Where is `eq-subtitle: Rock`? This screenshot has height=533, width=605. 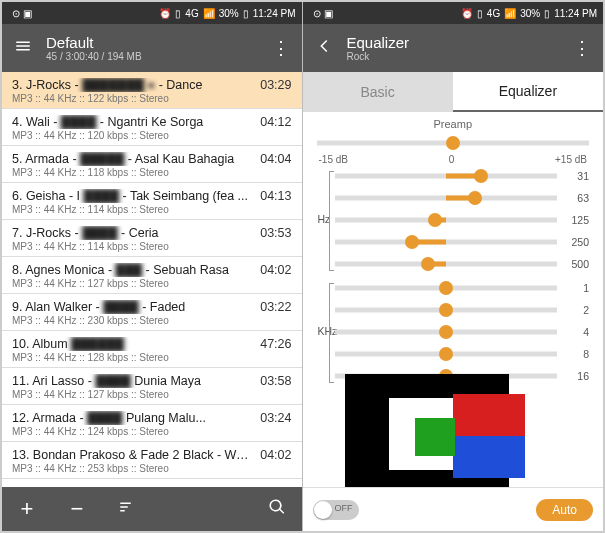 eq-subtitle: Rock is located at coordinates (454, 56).